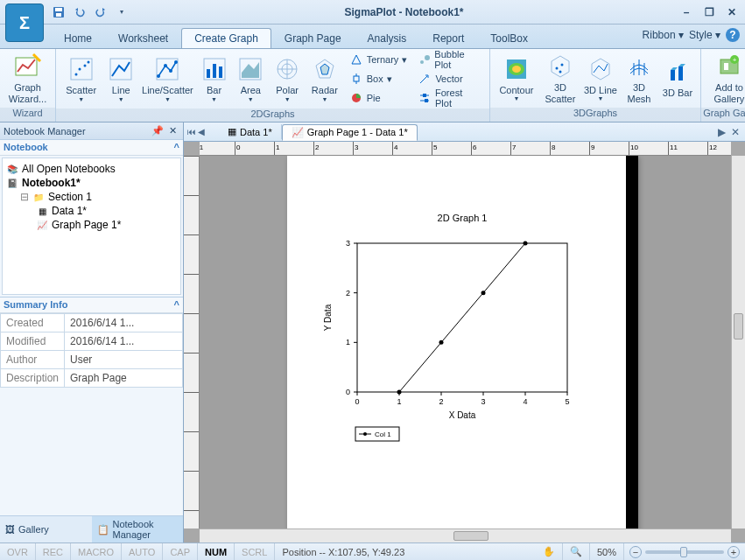 The image size is (745, 560). I want to click on group-label-wizard: Wizard, so click(28, 115).